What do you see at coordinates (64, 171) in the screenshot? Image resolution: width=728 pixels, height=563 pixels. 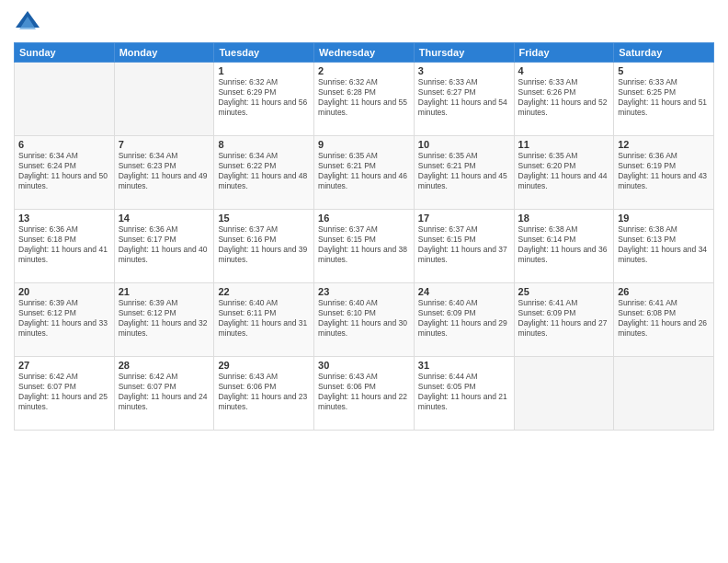 I see `day-info: Sunrise: 6:34 AMSunset: 6:24 PMDaylight:…` at bounding box center [64, 171].